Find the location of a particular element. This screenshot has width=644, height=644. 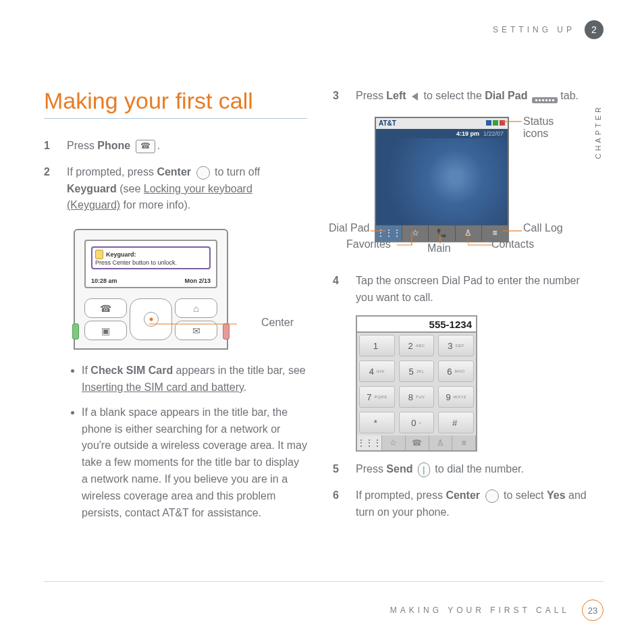

figure-dialpad: 555-1234 12ABC3DEF4GHI5JKL6MNO7PQRS8TUV9… is located at coordinates (417, 383).